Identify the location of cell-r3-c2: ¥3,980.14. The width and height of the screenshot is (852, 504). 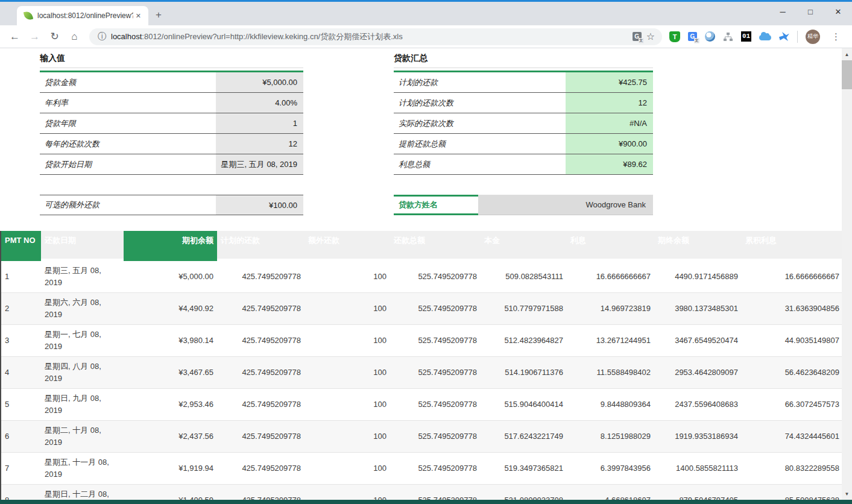
(170, 341).